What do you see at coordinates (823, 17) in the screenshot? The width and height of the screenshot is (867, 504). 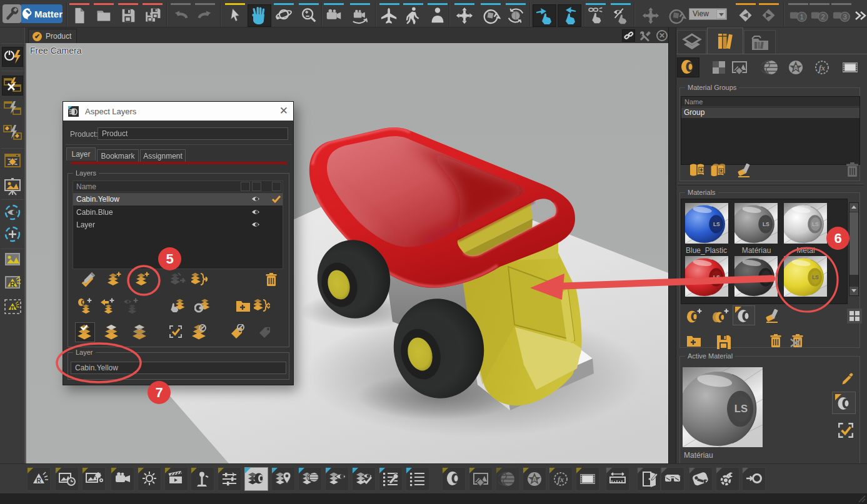 I see `svg-text: 2` at bounding box center [823, 17].